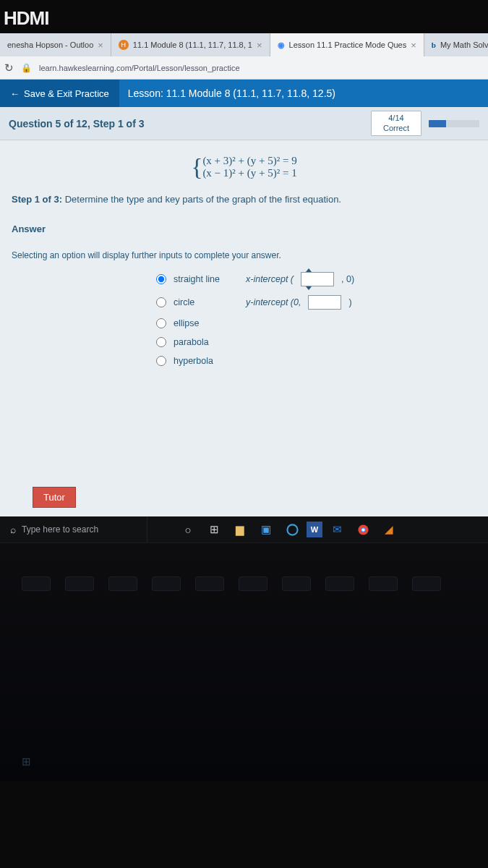 The width and height of the screenshot is (488, 868). Describe the element at coordinates (203, 200) in the screenshot. I see `step-description: Determine the type and key parts of the …` at that location.